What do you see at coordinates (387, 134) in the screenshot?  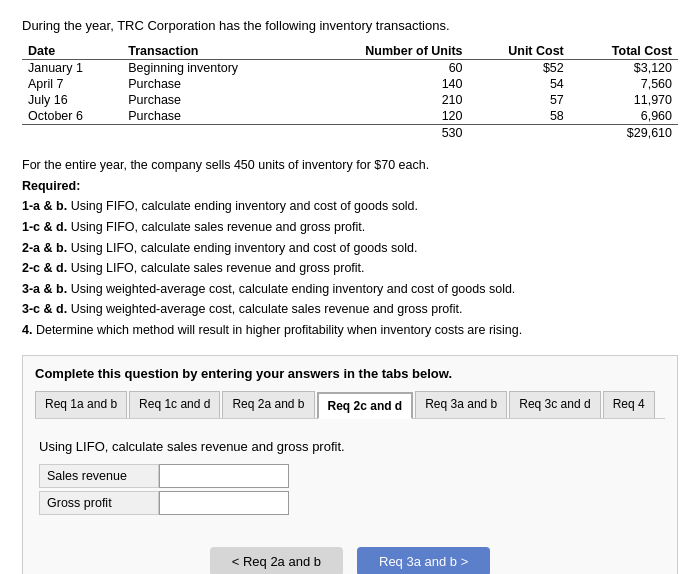 I see `cell-total-units: 530` at bounding box center [387, 134].